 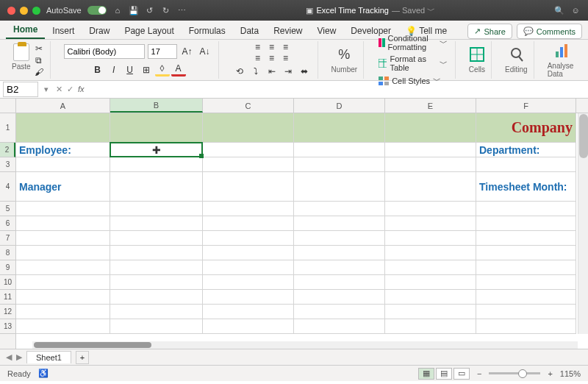 What do you see at coordinates (526, 253) in the screenshot?
I see `cell-f8` at bounding box center [526, 253].